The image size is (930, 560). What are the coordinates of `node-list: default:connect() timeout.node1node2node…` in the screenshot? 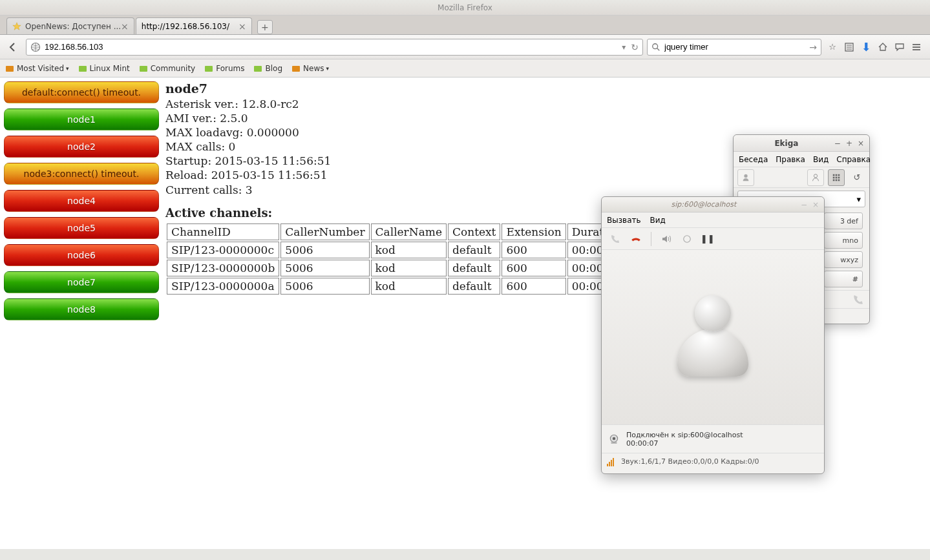 It's located at (81, 203).